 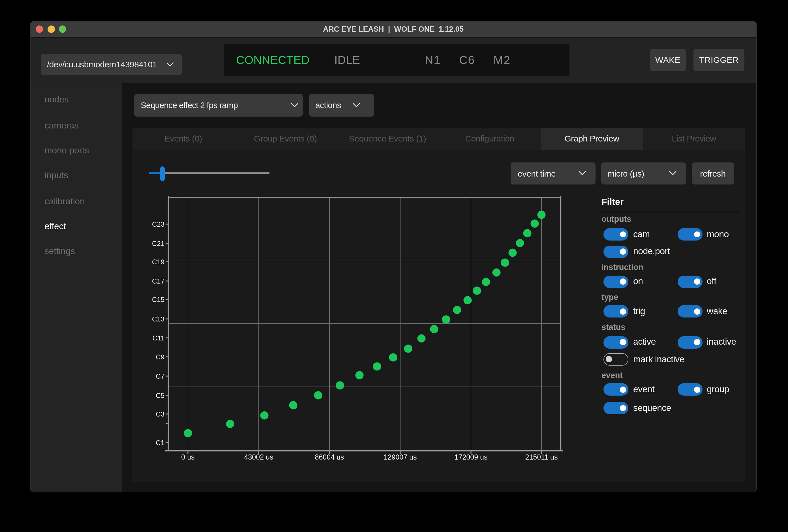 I want to click on svg-text: C3, so click(x=160, y=414).